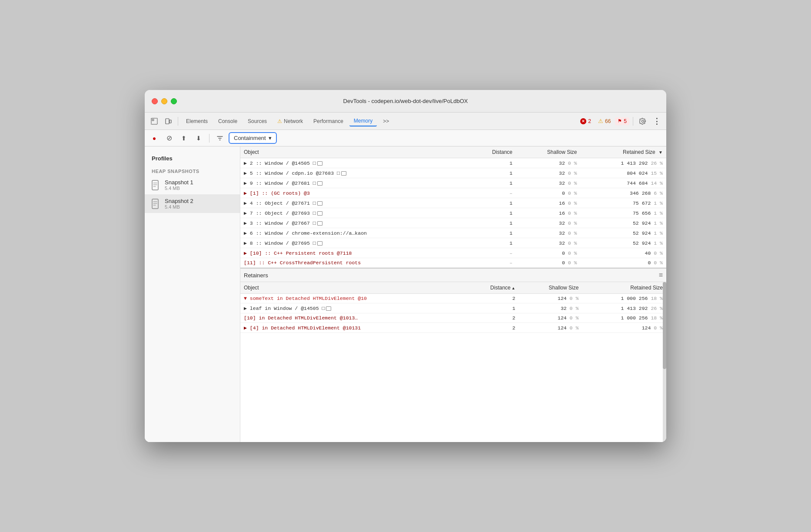 This screenshot has height=532, width=811. Describe the element at coordinates (492, 163) in the screenshot. I see `cell-distance-1: 1` at that location.